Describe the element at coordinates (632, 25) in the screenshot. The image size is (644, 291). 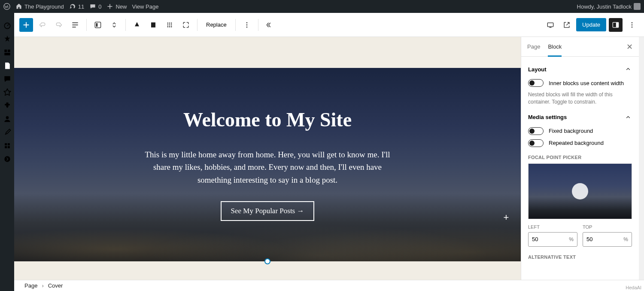
I see `options-button` at that location.